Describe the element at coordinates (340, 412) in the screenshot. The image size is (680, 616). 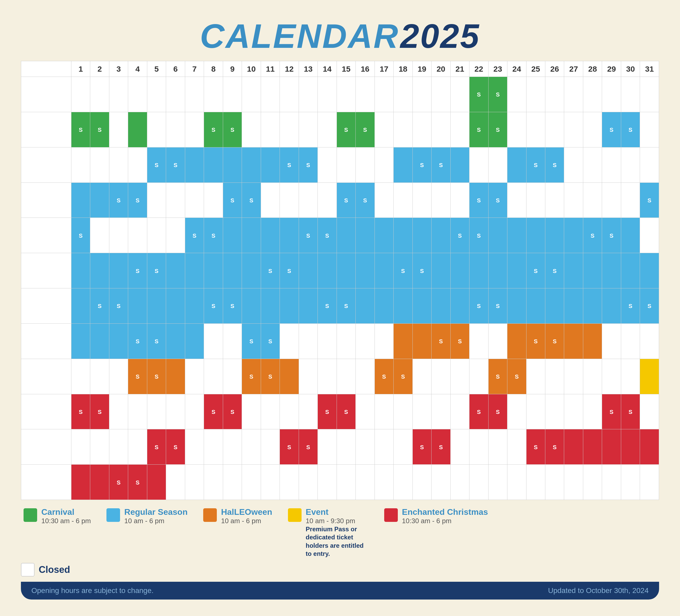
I see `row-november: November S S S S S S` at that location.